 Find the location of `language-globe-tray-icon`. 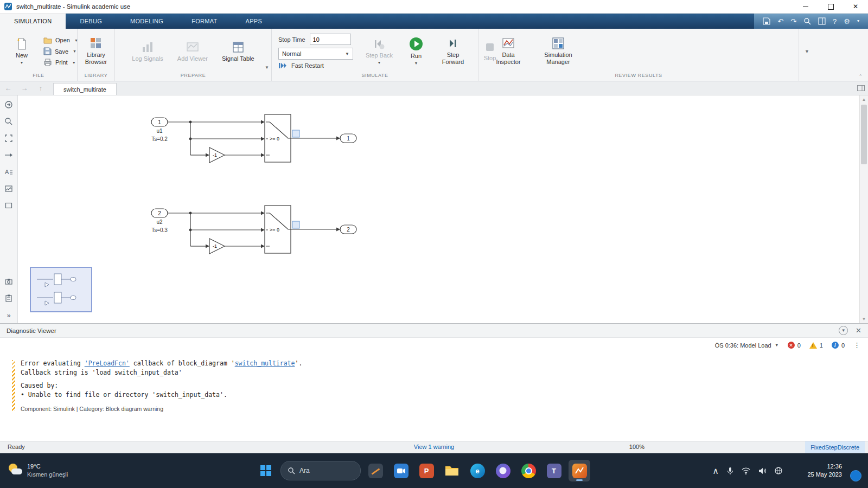

language-globe-tray-icon is located at coordinates (778, 471).